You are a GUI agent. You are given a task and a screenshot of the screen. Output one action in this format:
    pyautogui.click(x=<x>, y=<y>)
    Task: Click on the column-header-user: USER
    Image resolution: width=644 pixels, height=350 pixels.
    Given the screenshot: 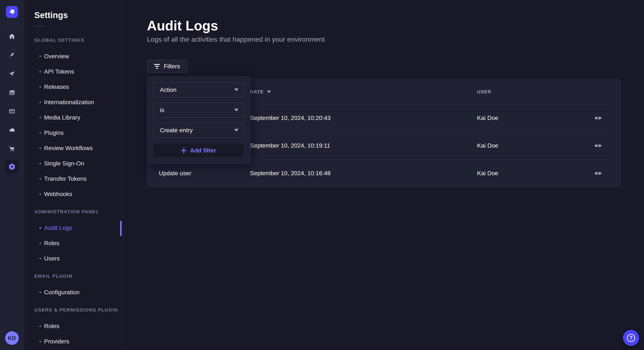 What is the action you would take?
    pyautogui.click(x=548, y=92)
    